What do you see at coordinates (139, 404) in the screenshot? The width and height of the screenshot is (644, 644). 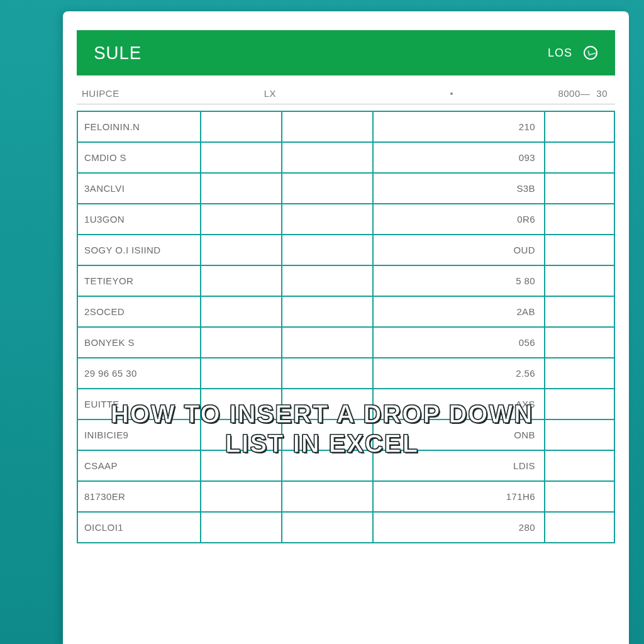 I see `cell: EUITTE` at bounding box center [139, 404].